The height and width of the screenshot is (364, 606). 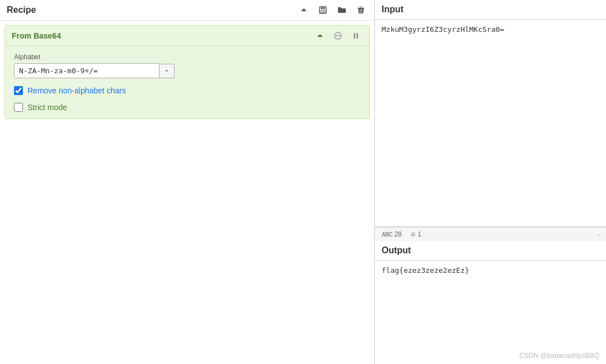 I want to click on operation-collapse-button, so click(x=320, y=36).